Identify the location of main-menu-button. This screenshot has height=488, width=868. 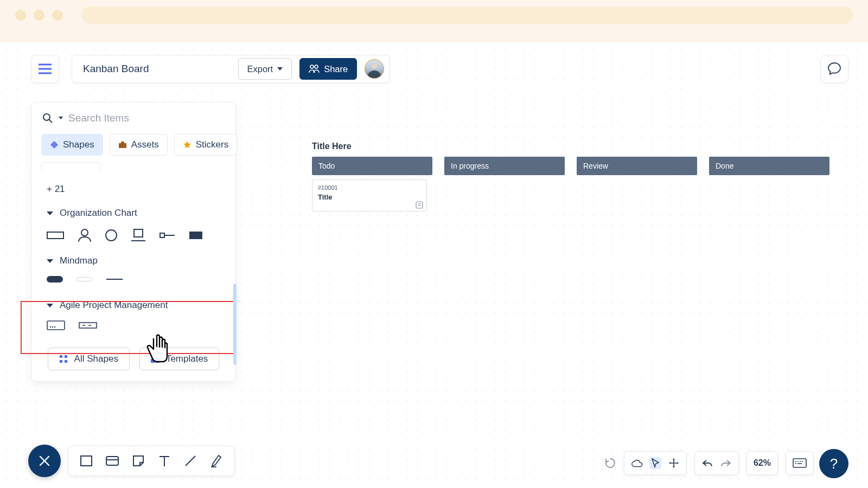
(45, 69).